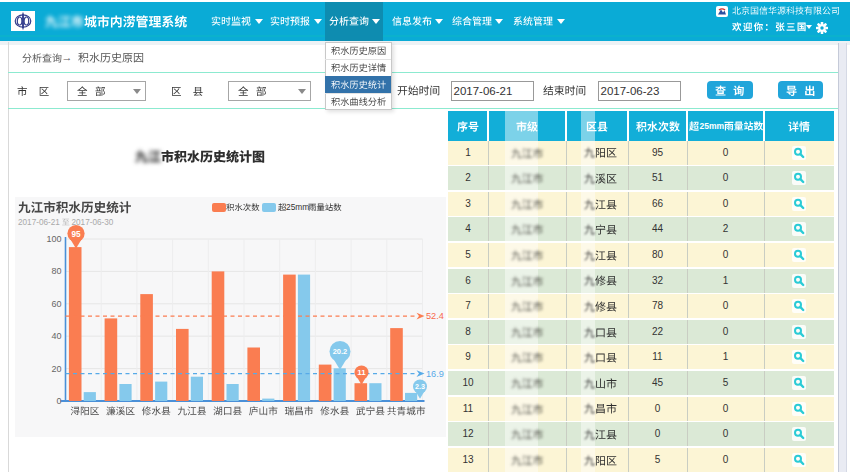 Image resolution: width=850 pixels, height=472 pixels. I want to click on svg-text: 2.3, so click(420, 386).